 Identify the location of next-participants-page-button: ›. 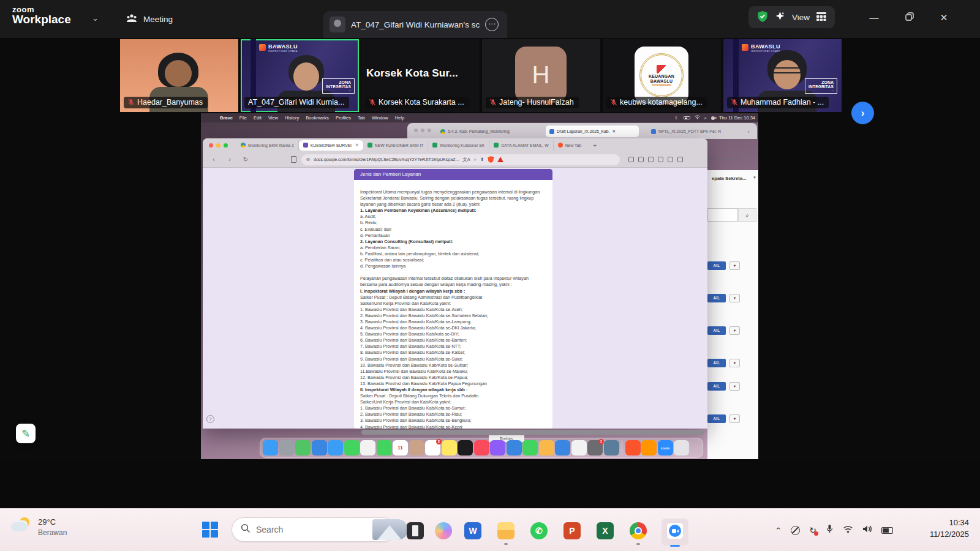
(862, 113).